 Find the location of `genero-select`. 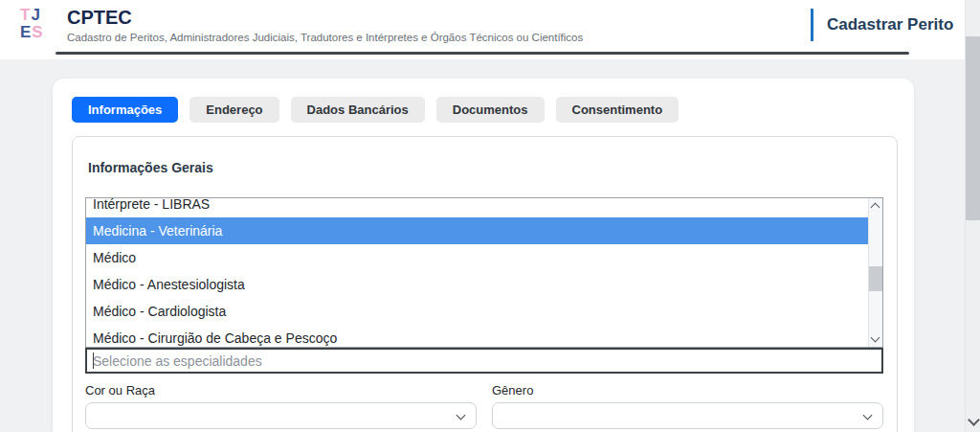

genero-select is located at coordinates (687, 416).